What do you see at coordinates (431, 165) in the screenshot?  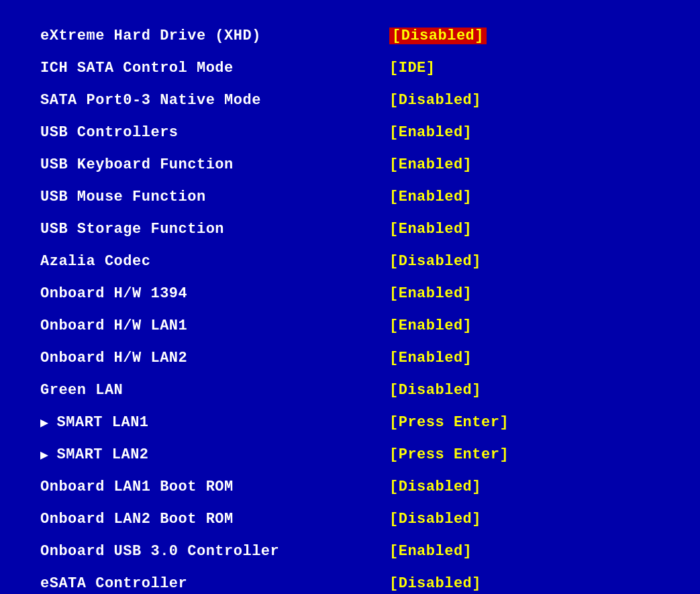 I see `bios-value-usb-keyboard: [Enabled]` at bounding box center [431, 165].